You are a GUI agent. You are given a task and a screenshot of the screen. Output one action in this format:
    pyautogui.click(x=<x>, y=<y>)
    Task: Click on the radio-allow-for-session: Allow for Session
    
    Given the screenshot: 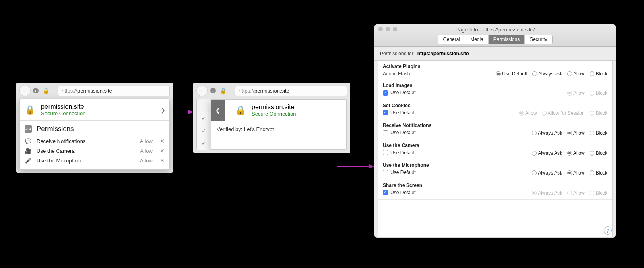 What is the action you would take?
    pyautogui.click(x=564, y=113)
    